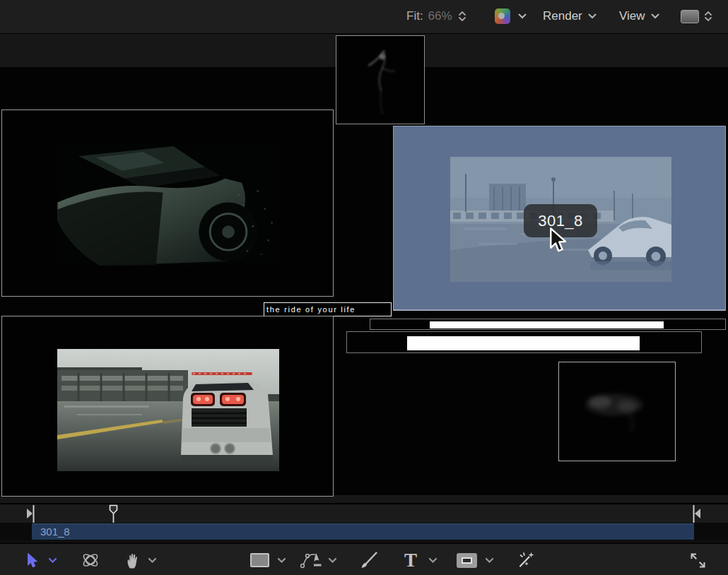  What do you see at coordinates (364, 531) in the screenshot?
I see `timeline-track: 301_8` at bounding box center [364, 531].